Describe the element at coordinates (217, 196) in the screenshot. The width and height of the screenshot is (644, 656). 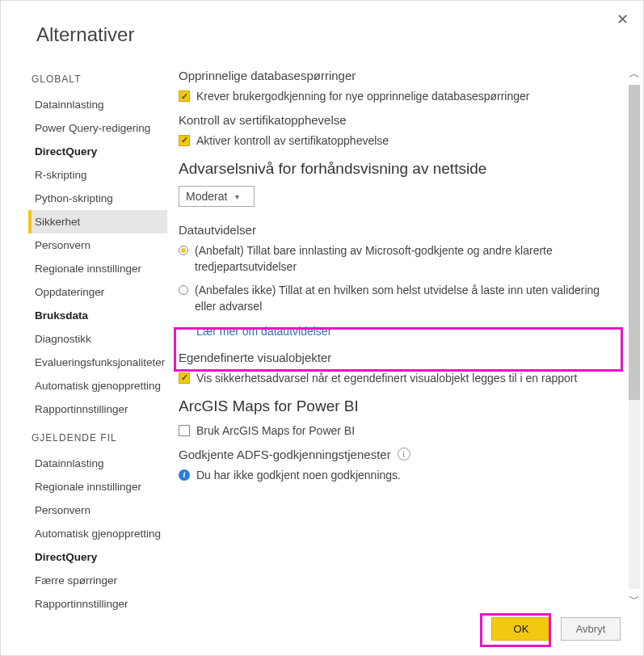
I see `web-preview-dropdown: Moderat ▾` at that location.